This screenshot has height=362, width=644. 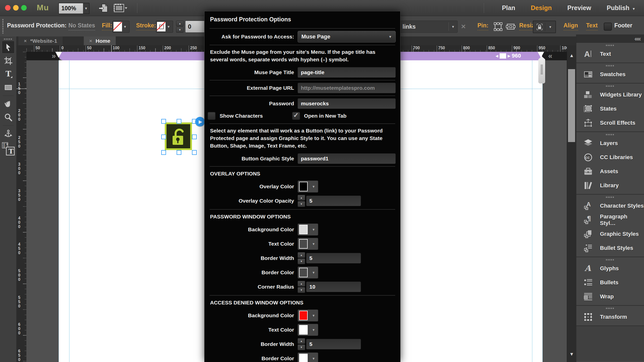 What do you see at coordinates (550, 56) in the screenshot?
I see `collapse-right-icon: «` at bounding box center [550, 56].